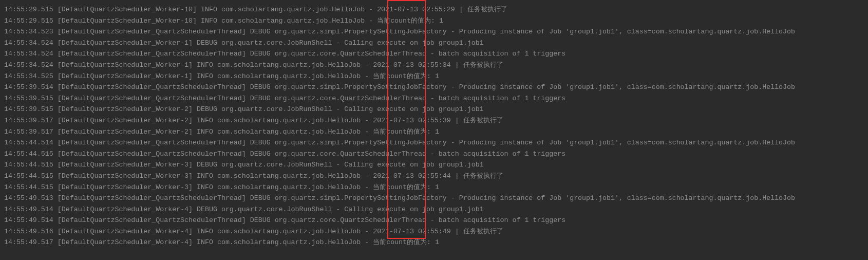 The image size is (868, 260). Describe the element at coordinates (436, 210) in the screenshot. I see `log-line: 14:55:49.514 [DefaultQuartzScheduler_Wor…` at that location.